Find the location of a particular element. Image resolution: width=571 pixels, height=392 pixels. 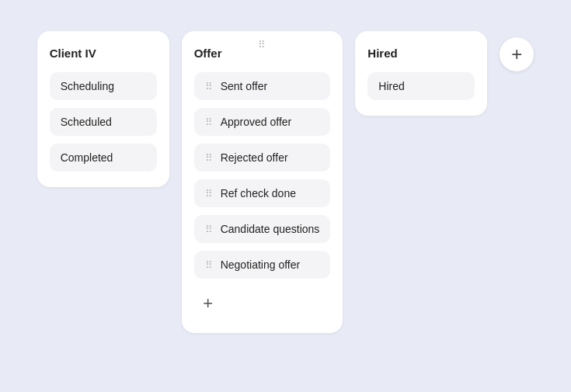

add-column-button: + is located at coordinates (517, 54).